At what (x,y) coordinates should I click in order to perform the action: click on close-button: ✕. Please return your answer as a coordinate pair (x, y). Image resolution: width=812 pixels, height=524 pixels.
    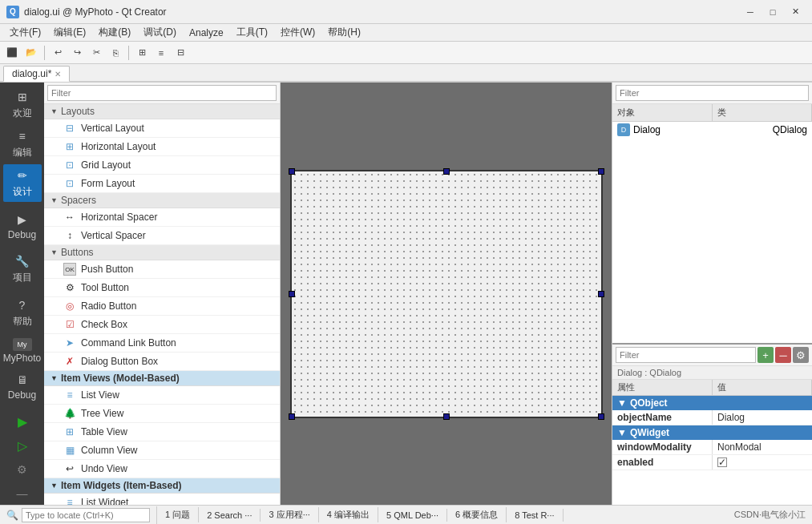
    Looking at the image, I should click on (795, 12).